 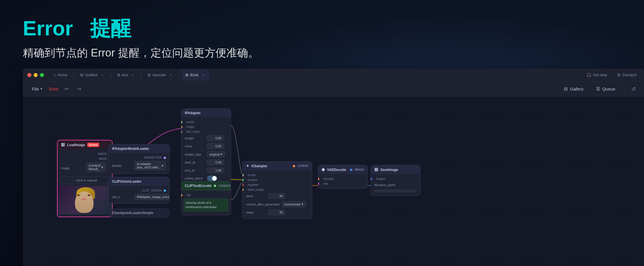 I want to click on title-bar-right: 🎧 Get help ⊞ ComfyUI, so click(x=612, y=75).